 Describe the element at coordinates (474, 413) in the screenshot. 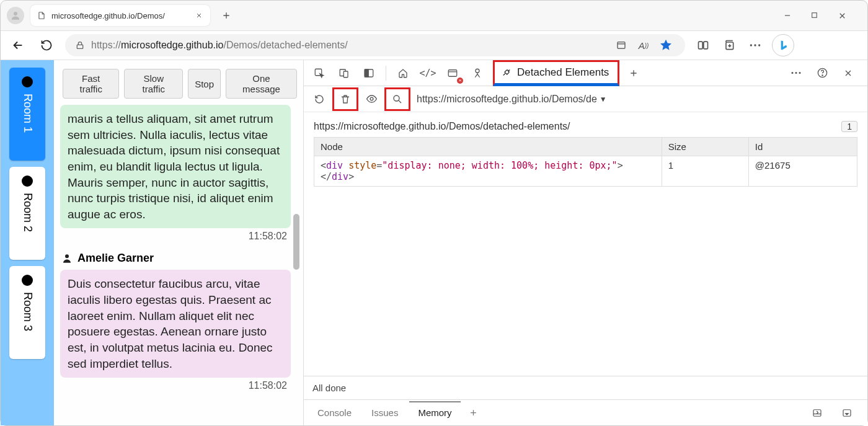

I see `drawer-add-icon` at that location.